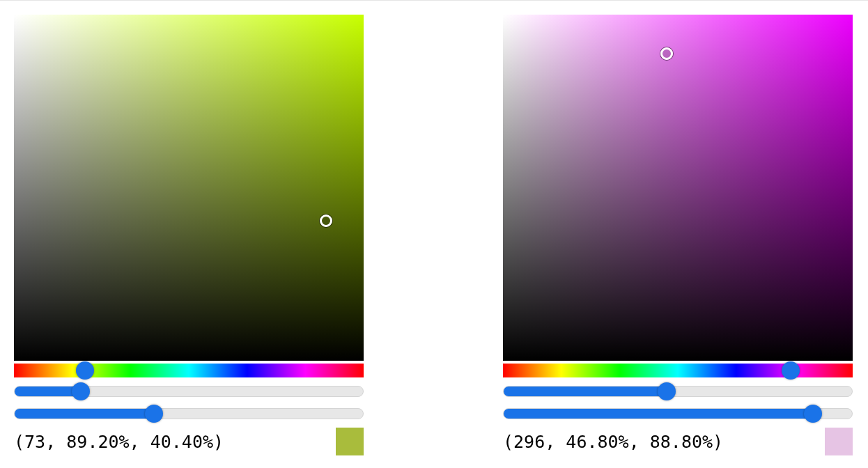 Image resolution: width=868 pixels, height=468 pixels. I want to click on hue-value: 296, so click(529, 442).